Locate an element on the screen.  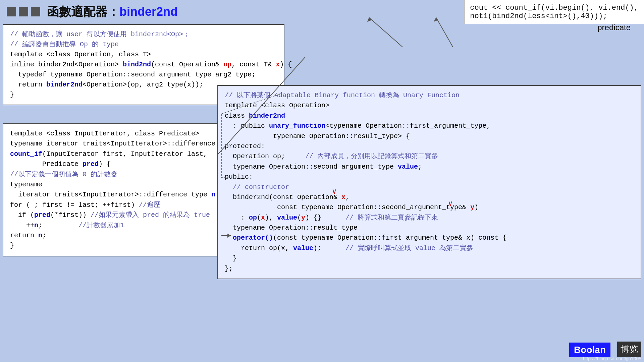
bl-line5: //以下定義一個初值為 0 的計數器 is located at coordinates (110, 175).